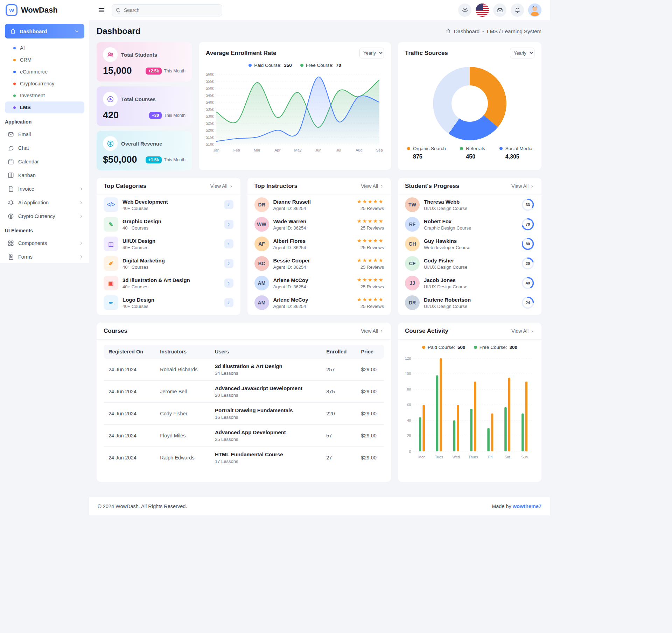 The width and height of the screenshot is (672, 633). What do you see at coordinates (155, 115) in the screenshot?
I see `stat-badge: +30` at bounding box center [155, 115].